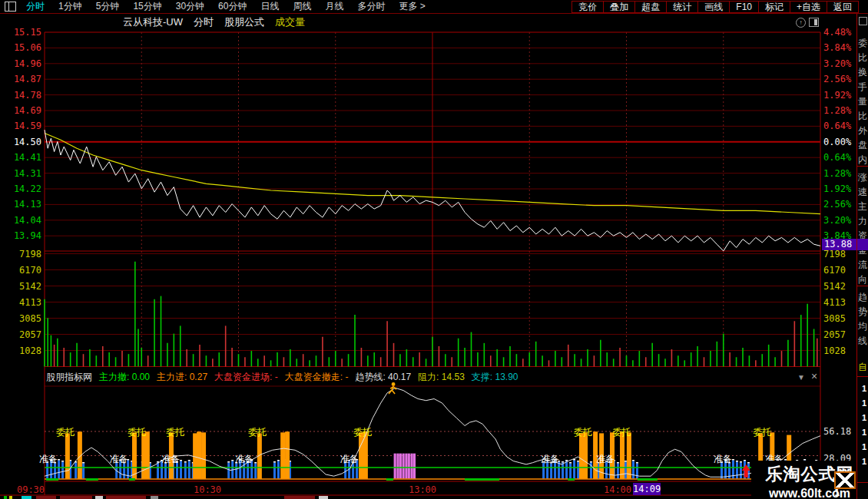 Image resolution: width=868 pixels, height=499 pixels. Describe the element at coordinates (147, 6) in the screenshot. I see `period-menu-item-3: 15分钟` at that location.